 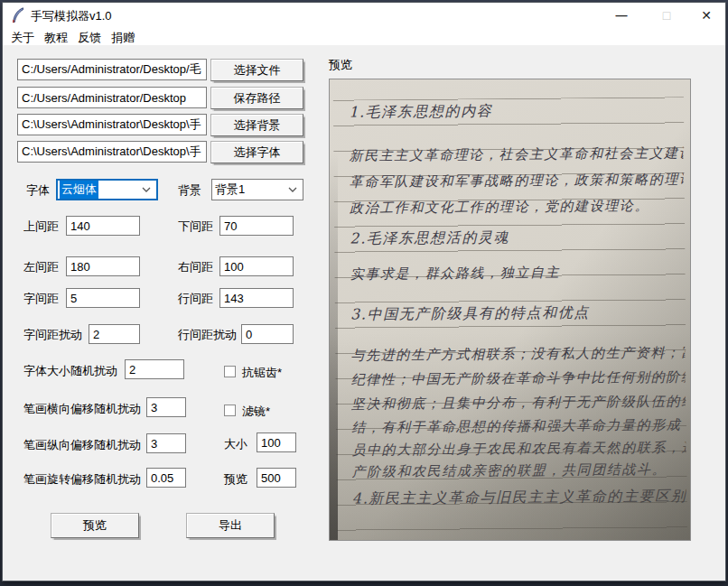 What do you see at coordinates (103, 226) in the screenshot?
I see `top-margin-input` at bounding box center [103, 226].